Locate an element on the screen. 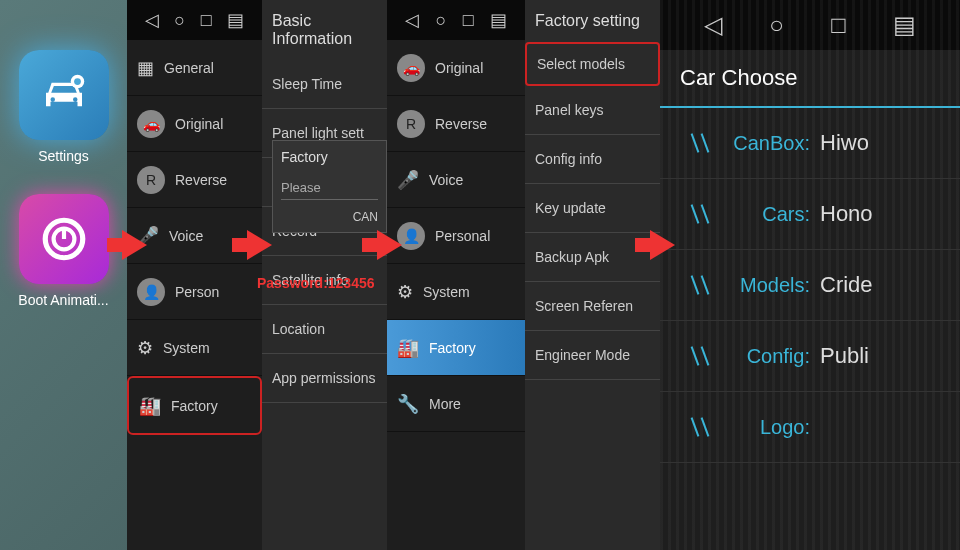 This screenshot has width=960, height=550. row-config: Config:Publi is located at coordinates (810, 356).